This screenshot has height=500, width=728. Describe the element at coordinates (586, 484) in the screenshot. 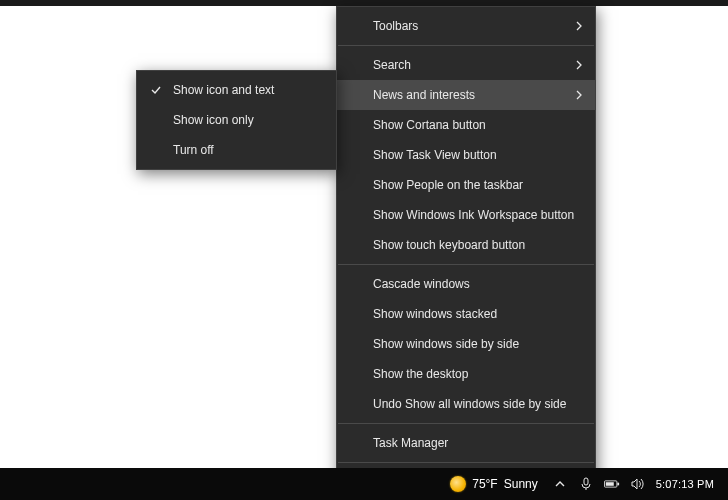

I see `microphone-icon` at that location.